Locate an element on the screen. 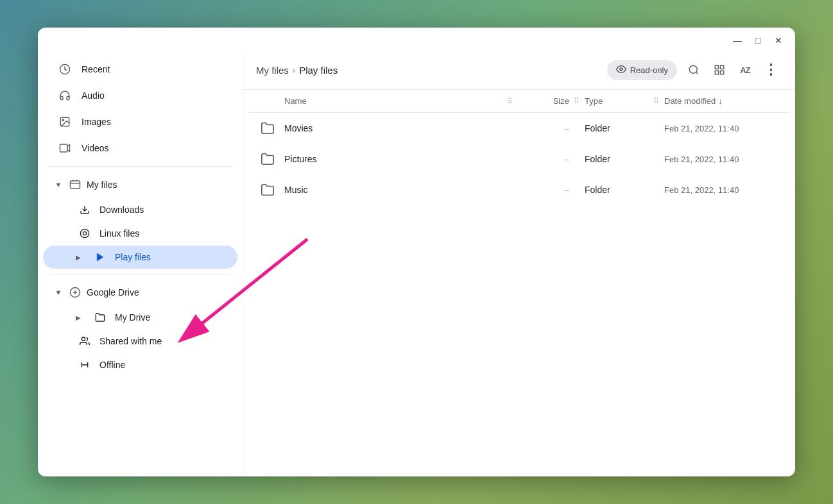  sidebar-item-downloads: Downloads is located at coordinates (140, 210).